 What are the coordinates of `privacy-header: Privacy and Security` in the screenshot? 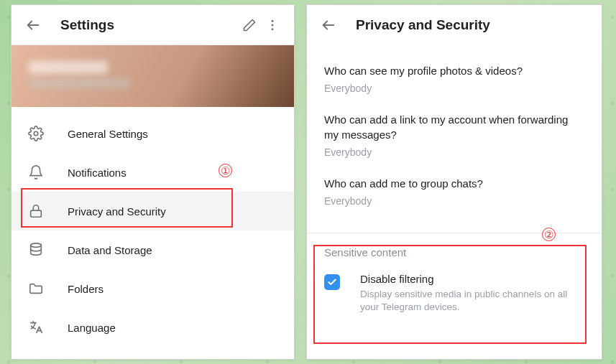 It's located at (454, 25).